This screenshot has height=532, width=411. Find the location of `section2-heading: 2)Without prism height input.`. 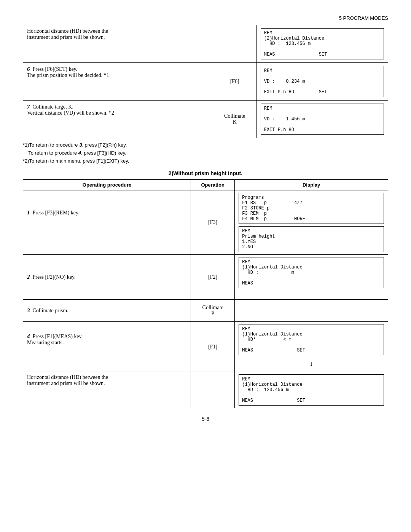

section2-heading: 2)Without prism height input. is located at coordinates (206, 173).